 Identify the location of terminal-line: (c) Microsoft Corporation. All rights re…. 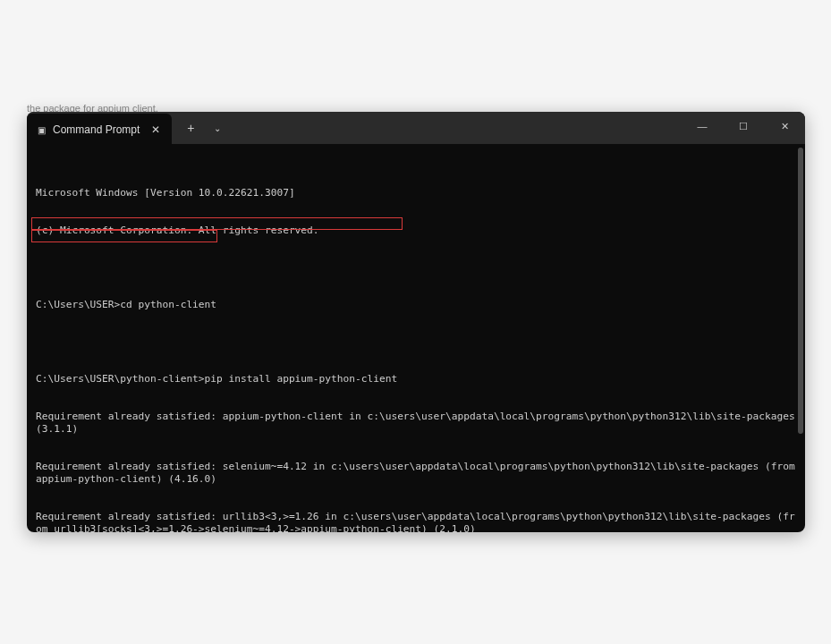
(416, 231).